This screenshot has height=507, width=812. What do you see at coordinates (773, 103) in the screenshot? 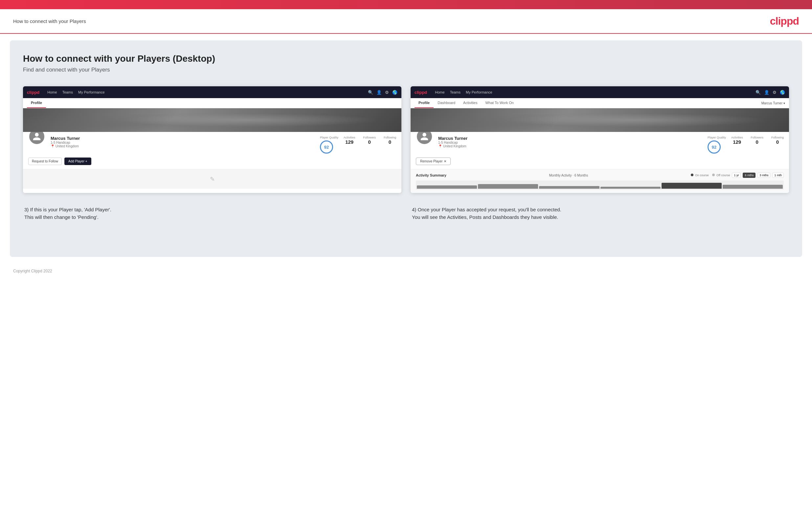
I see `right-username: Marcus Turner ▾` at bounding box center [773, 103].